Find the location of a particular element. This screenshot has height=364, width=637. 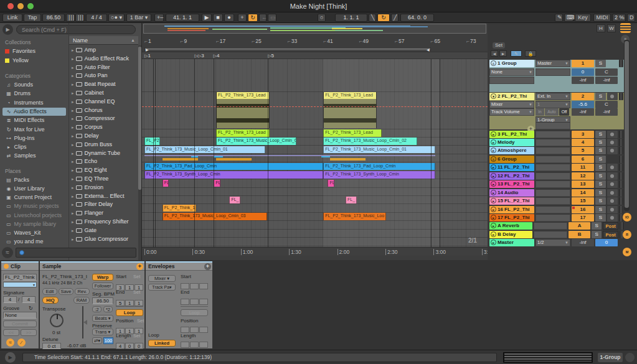

add-icon: + is located at coordinates (208, 266).